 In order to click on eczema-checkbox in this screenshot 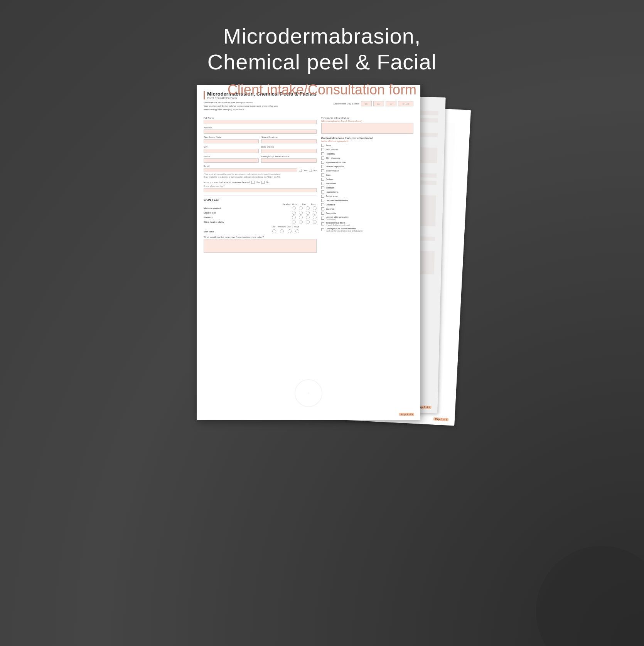, I will do `click(323, 209)`.